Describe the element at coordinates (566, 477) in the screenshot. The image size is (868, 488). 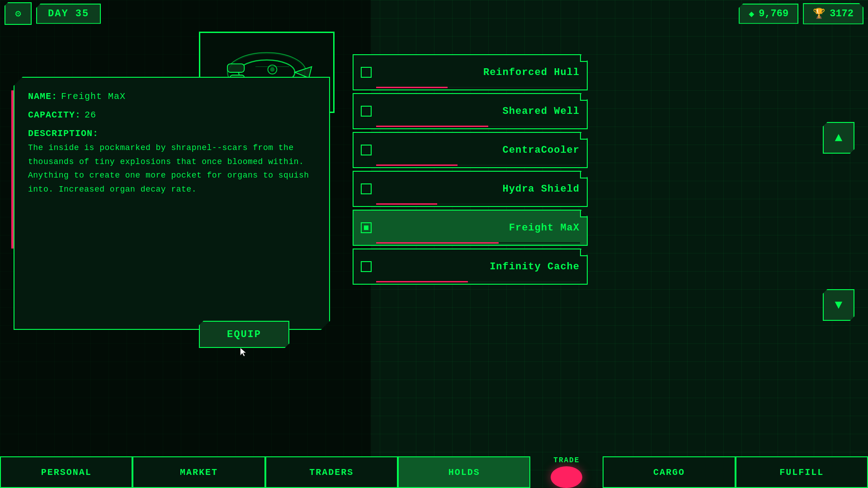
I see `trade-circle-button` at that location.